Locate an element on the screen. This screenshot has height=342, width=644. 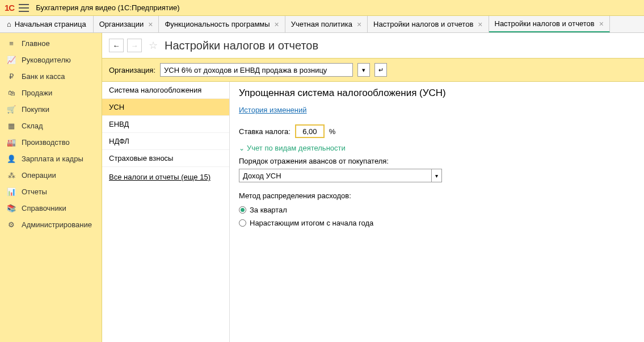
nav-manager: 📈Руководителю is located at coordinates (51, 60).